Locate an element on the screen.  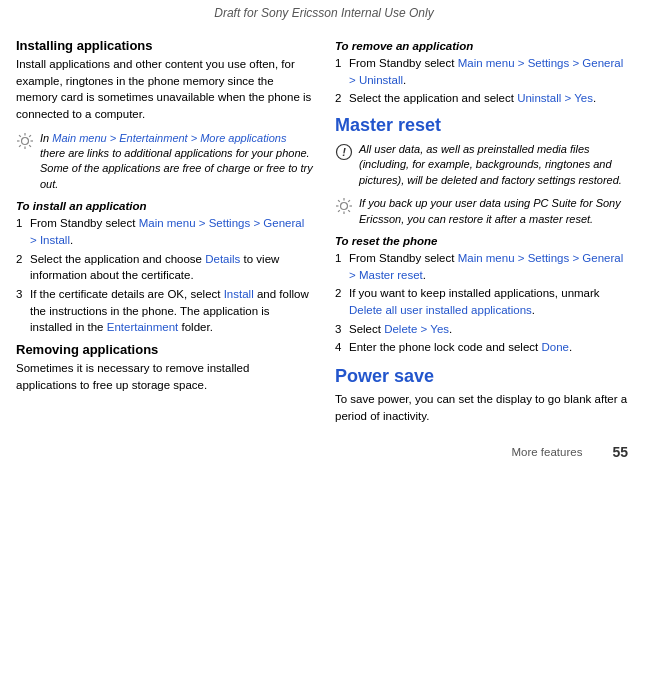
install-step-3: 3 If the certificate details are OK, sel… is located at coordinates (164, 311).